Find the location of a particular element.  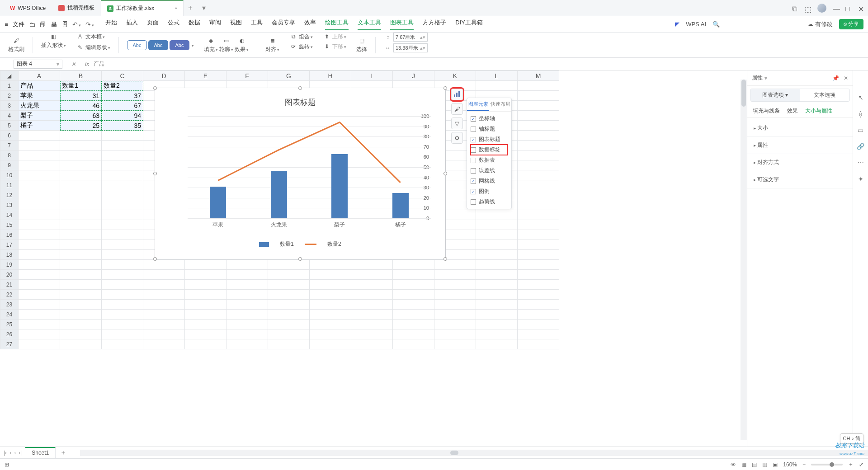

tab-efficiency: 效率 is located at coordinates (310, 24).